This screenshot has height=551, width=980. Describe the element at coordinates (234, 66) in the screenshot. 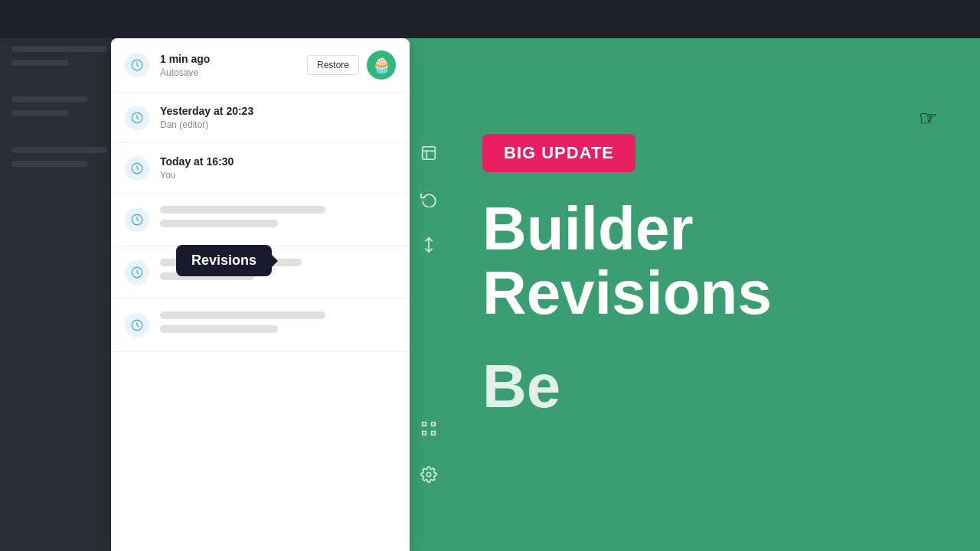

I see `revision-info-1: 1 min ago Autosave` at that location.